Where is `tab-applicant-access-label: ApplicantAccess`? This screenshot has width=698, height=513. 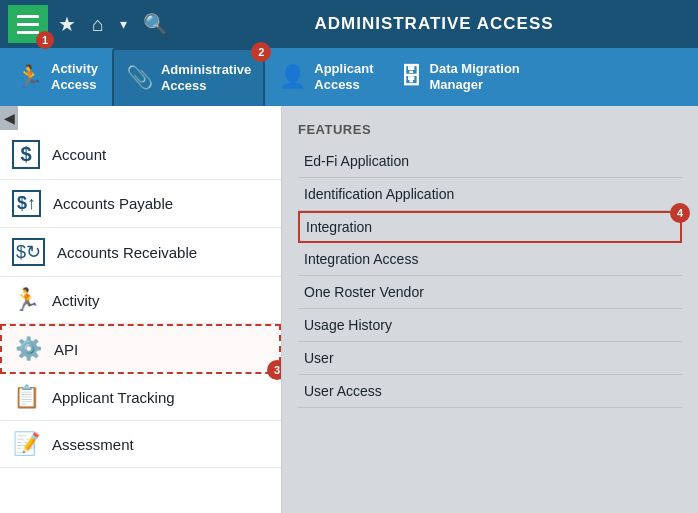
tab-applicant-access-label: ApplicantAccess is located at coordinates (344, 76).